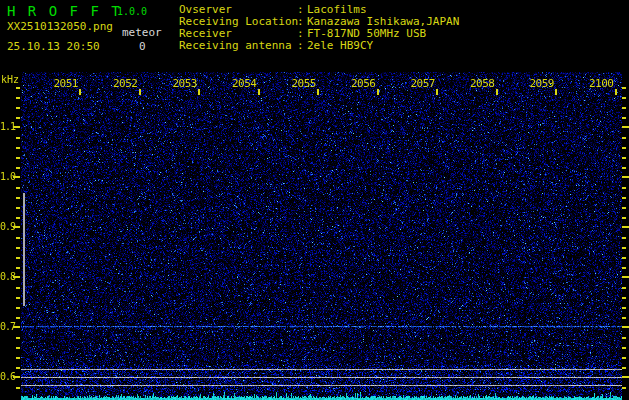 The height and width of the screenshot is (400, 629). What do you see at coordinates (64, 11) in the screenshot?
I see `app-title: H R O F F T` at bounding box center [64, 11].